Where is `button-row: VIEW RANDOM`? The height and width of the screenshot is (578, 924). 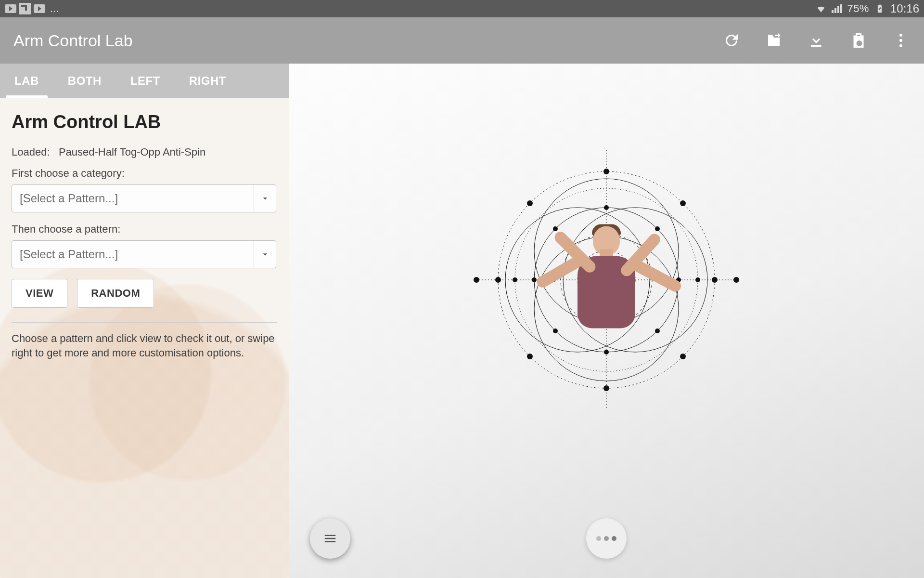 button-row: VIEW RANDOM is located at coordinates (144, 293).